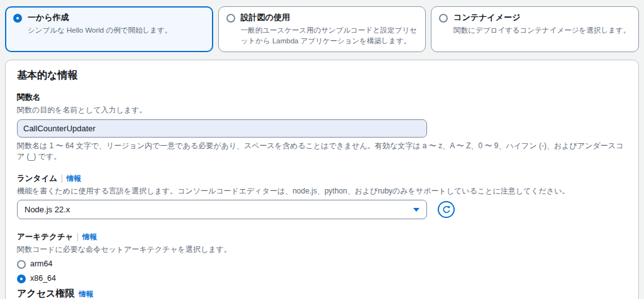 Image resolution: width=644 pixels, height=299 pixels. I want to click on runtime-info-link: 情報, so click(74, 178).